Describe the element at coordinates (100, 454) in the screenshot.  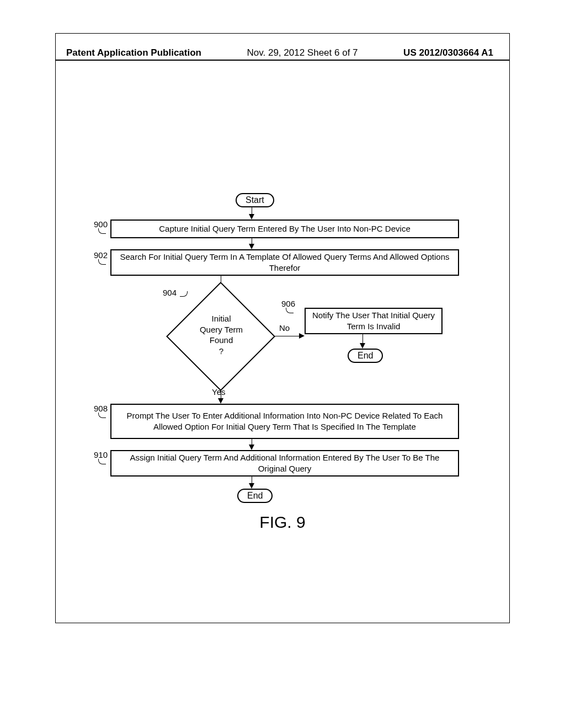
I see `ref-910: 910` at that location.